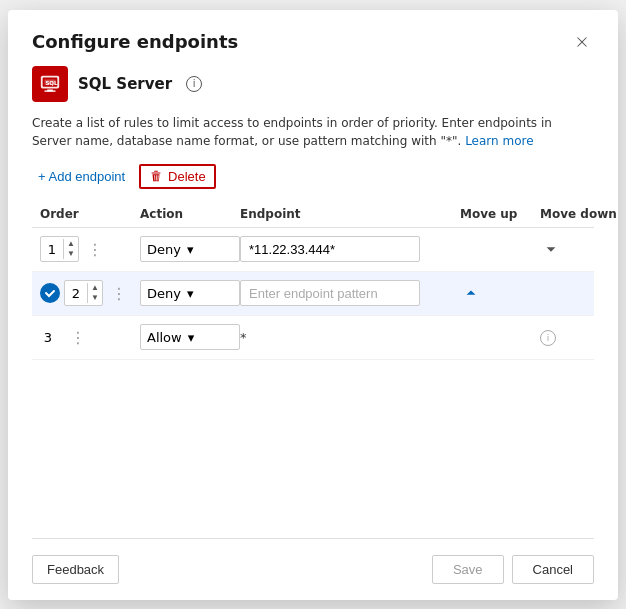  I want to click on drag-handle-3: ⋮, so click(78, 338).